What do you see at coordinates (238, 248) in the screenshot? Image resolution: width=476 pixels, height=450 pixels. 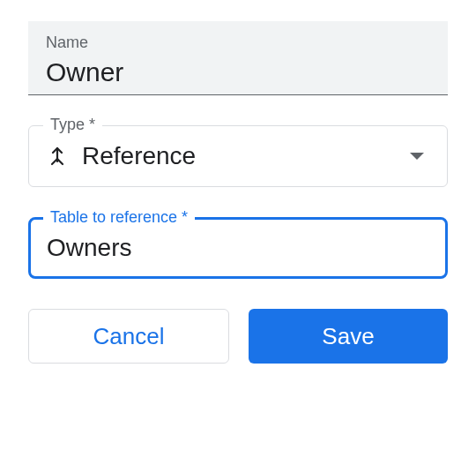 I see `table-reference-value: Owners` at bounding box center [238, 248].